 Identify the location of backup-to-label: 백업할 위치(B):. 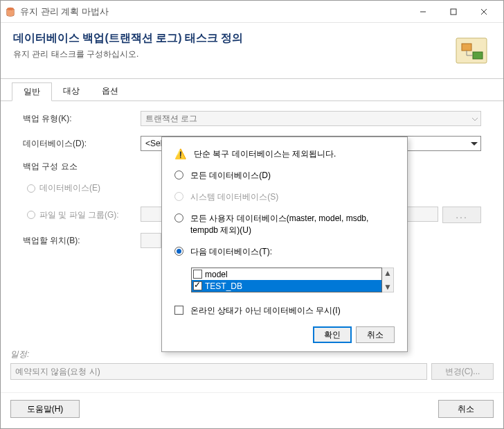
(82, 241).